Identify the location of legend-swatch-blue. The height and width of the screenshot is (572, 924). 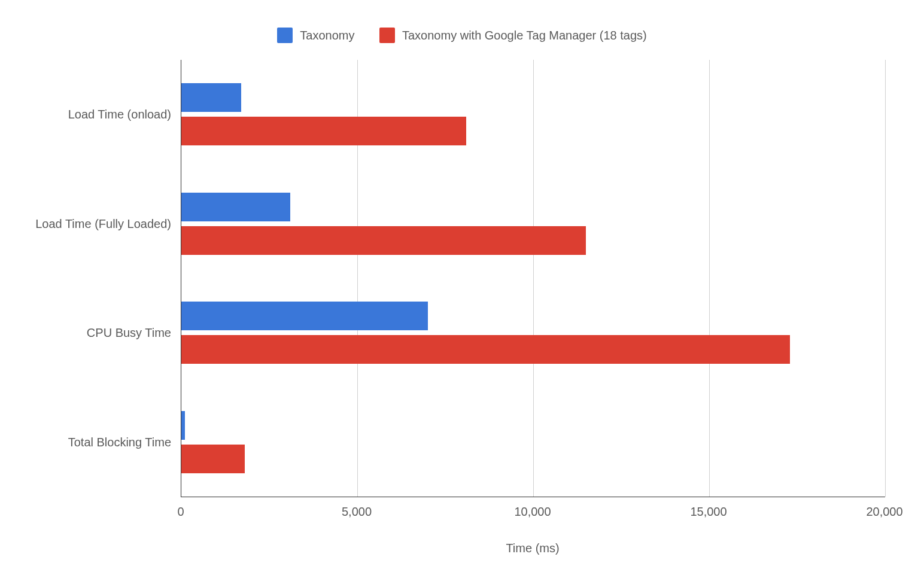
(285, 35).